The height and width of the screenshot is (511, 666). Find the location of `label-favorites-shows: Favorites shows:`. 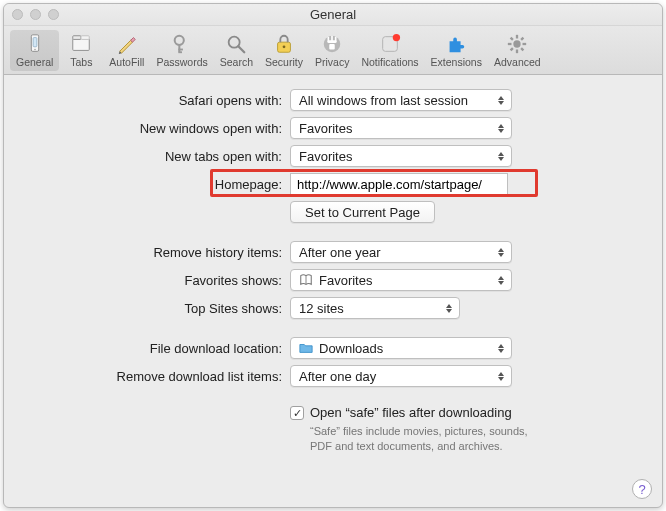

label-favorites-shows: Favorites shows: is located at coordinates (157, 280).